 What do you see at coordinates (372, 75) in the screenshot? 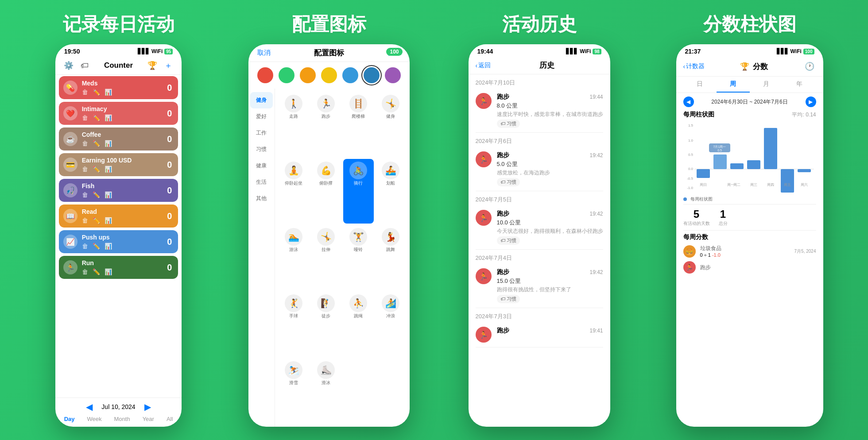
I see `color-dark-blue` at bounding box center [372, 75].